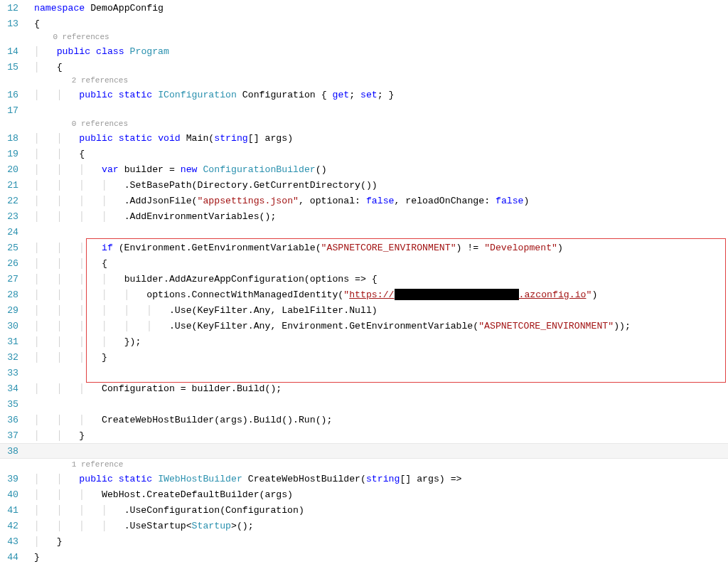 Image resolution: width=728 pixels, height=574 pixels. I want to click on codelens: 1 reference, so click(364, 465).